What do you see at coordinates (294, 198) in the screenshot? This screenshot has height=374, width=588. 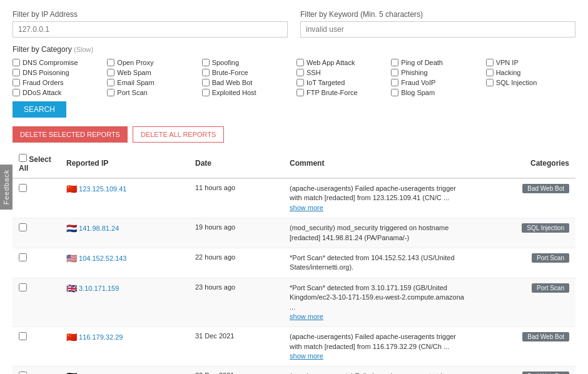 I see `table-row: 🇨🇳123.125.109.4111 hours ago(apache-user…` at bounding box center [294, 198].